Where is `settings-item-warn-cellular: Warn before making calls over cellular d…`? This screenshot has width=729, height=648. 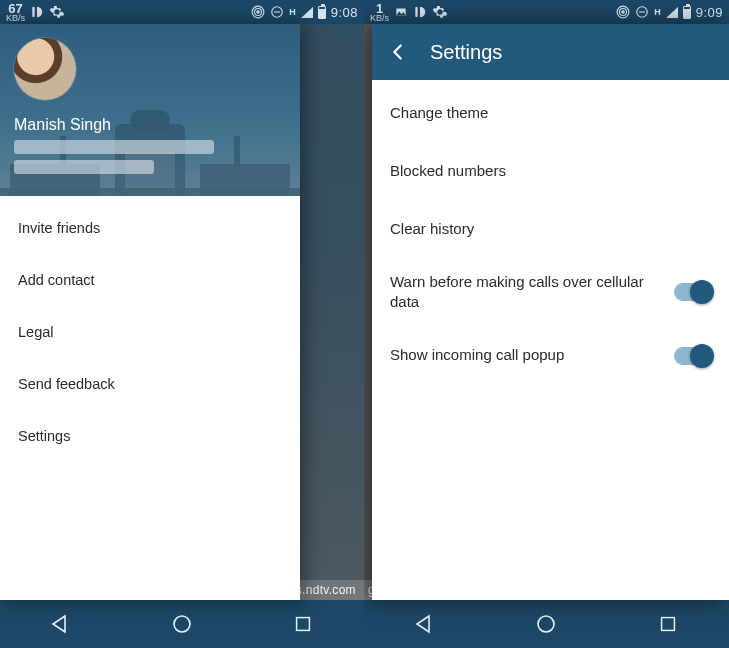
settings-item-warn-cellular: Warn before making calls over cellular d… is located at coordinates (550, 292).